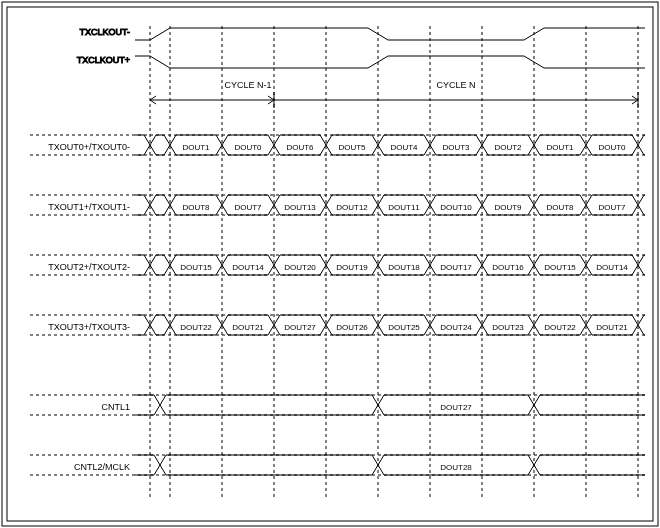  I want to click on bit-label: DOUT4, so click(404, 148).